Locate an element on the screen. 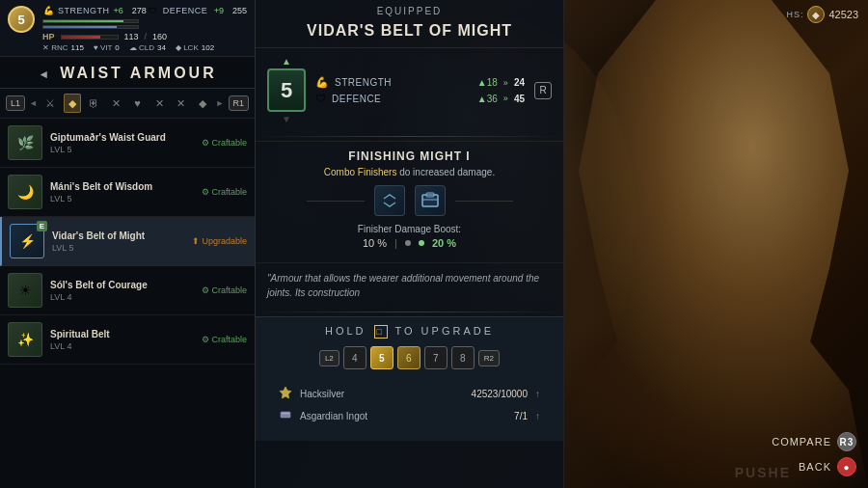 Image resolution: width=868 pixels, height=488 pixels. equip-thumb-sol: ☀ is located at coordinates (25, 290).